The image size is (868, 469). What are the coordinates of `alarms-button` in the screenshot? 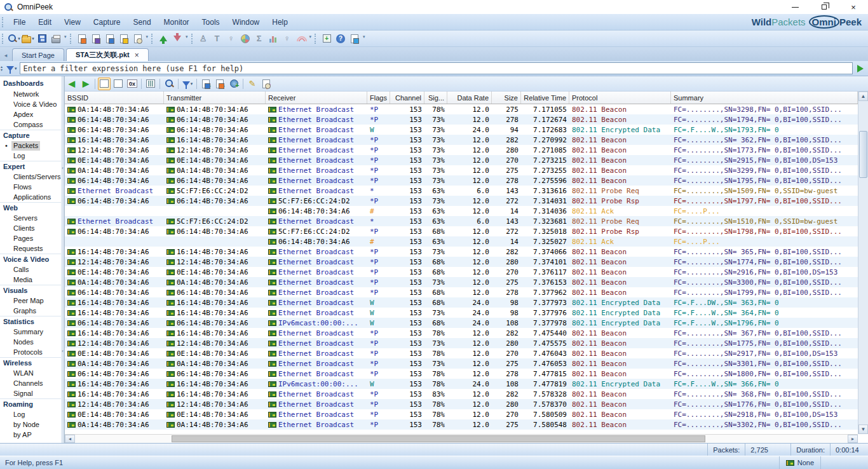 It's located at (124, 39).